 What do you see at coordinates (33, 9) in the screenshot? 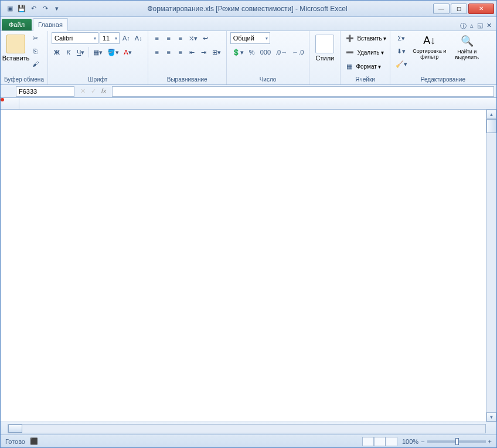
I see `quick-access-toolbar: ▣ 💾 ↶ ↷ ▾` at bounding box center [33, 9].